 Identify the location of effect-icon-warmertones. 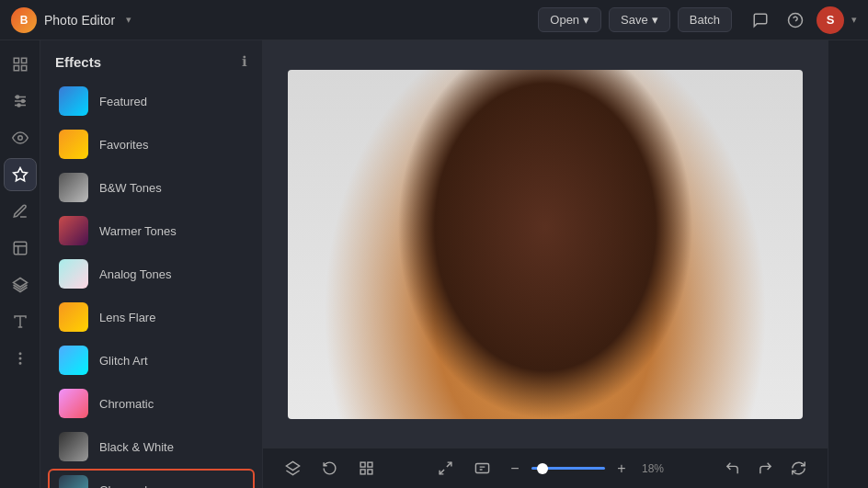
(74, 231).